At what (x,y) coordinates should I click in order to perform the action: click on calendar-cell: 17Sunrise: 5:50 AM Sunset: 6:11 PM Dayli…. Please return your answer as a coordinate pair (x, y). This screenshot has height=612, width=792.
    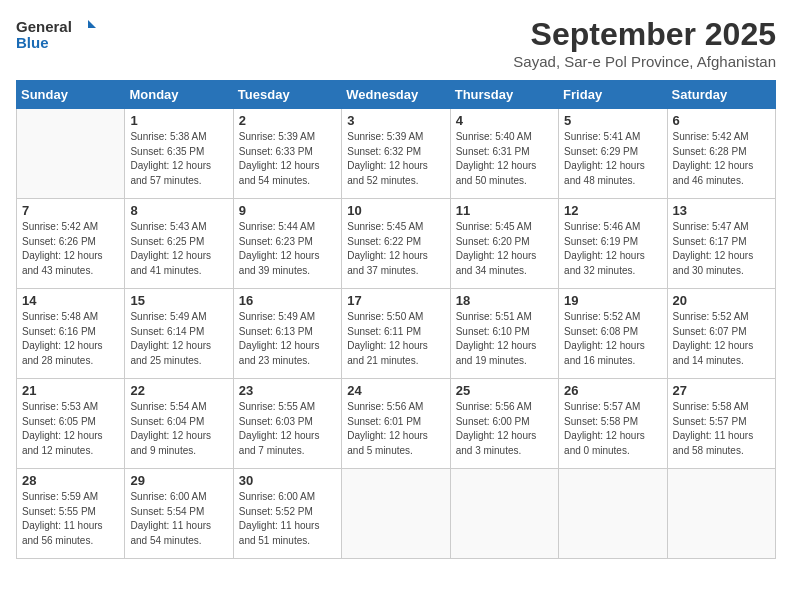
    Looking at the image, I should click on (396, 334).